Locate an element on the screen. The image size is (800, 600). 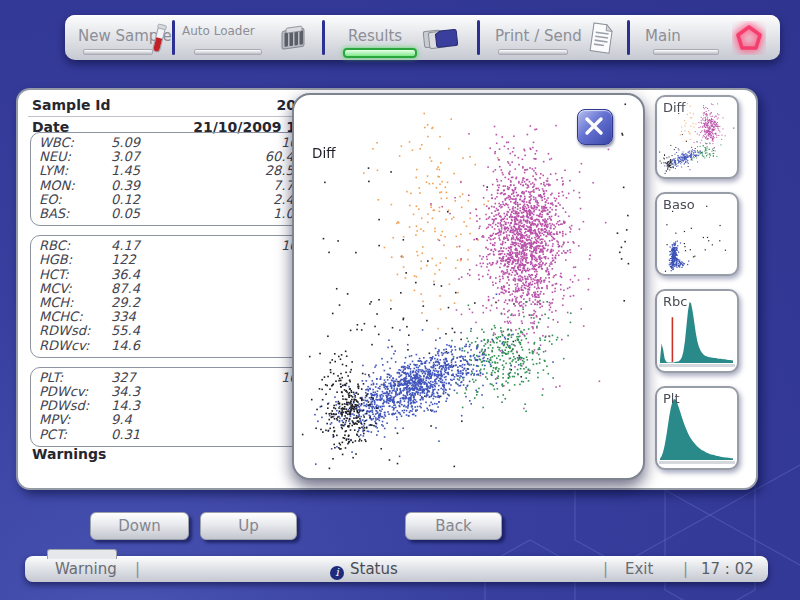
status-label: Status is located at coordinates (374, 569).